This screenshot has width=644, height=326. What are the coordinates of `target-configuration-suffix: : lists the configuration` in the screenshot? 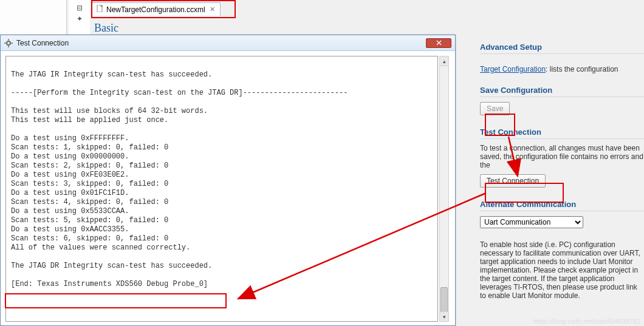 It's located at (582, 69).